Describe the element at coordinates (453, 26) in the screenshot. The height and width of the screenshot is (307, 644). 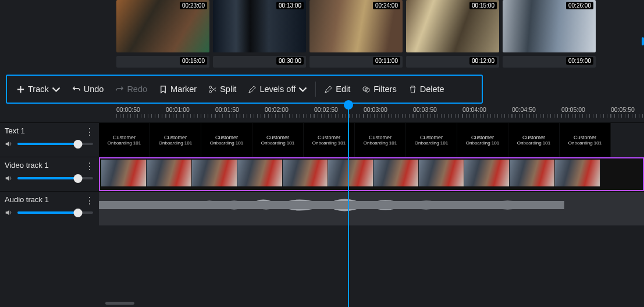
I see `media-clip: 00:15:00` at that location.